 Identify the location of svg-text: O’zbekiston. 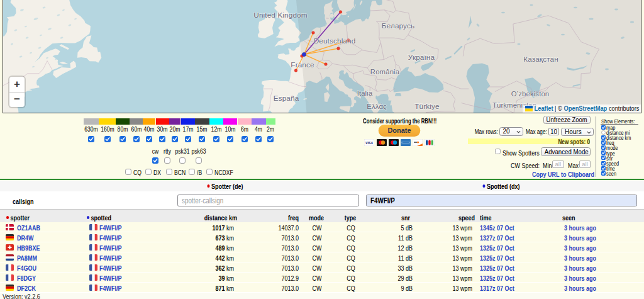
(531, 94).